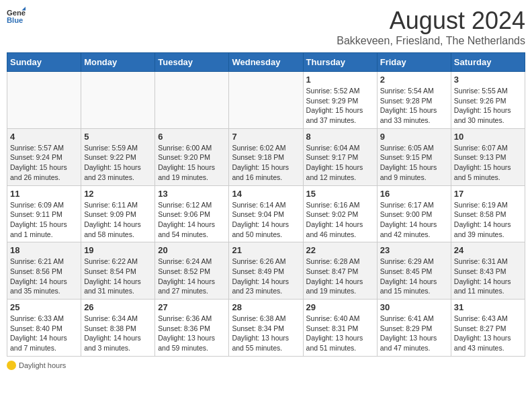  I want to click on logo-icon: General Blue, so click(16, 16).